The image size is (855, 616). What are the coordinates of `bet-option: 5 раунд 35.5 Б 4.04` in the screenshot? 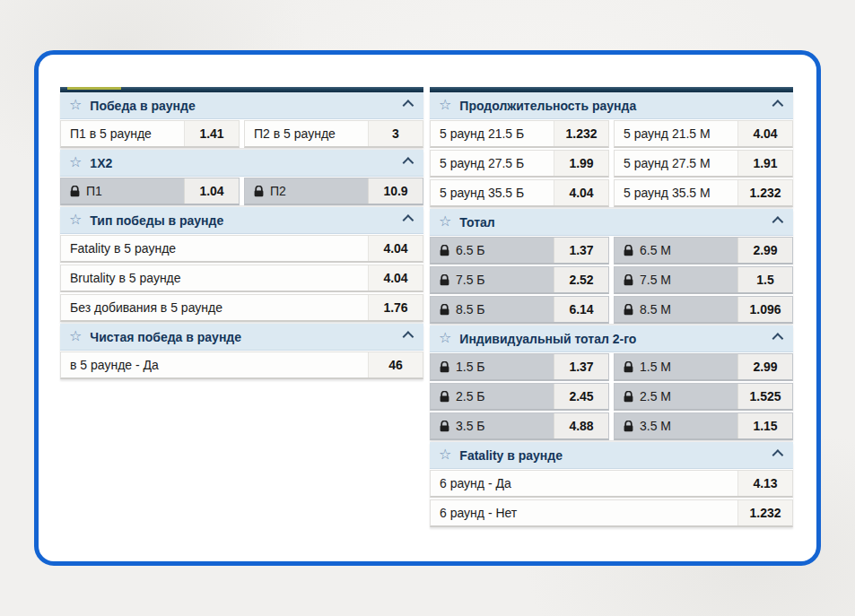 It's located at (519, 194).